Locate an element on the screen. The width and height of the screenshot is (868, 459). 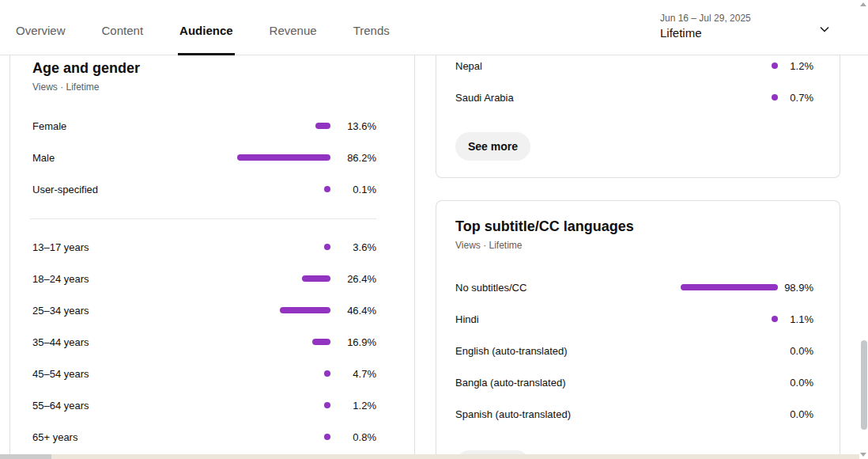
row-value: 1.2% is located at coordinates (353, 405).